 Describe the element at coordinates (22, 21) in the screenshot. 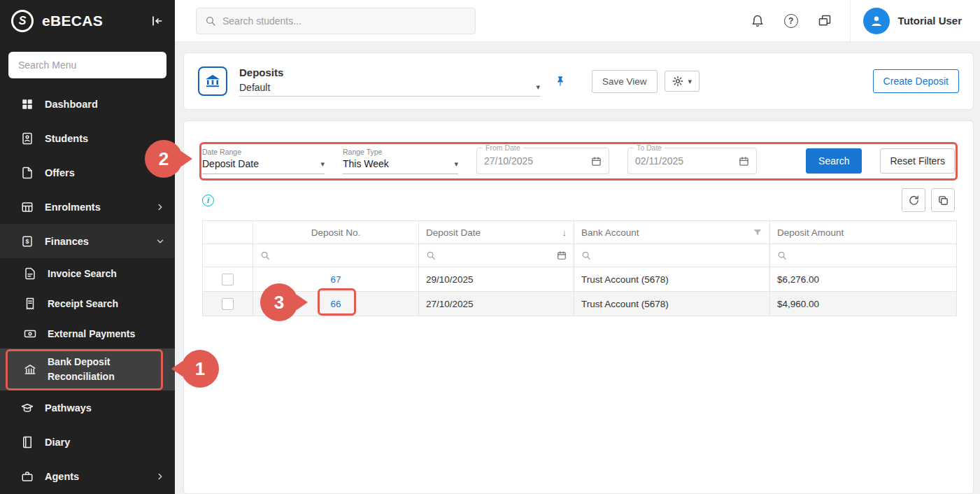

I see `ebecas-logo-icon` at that location.